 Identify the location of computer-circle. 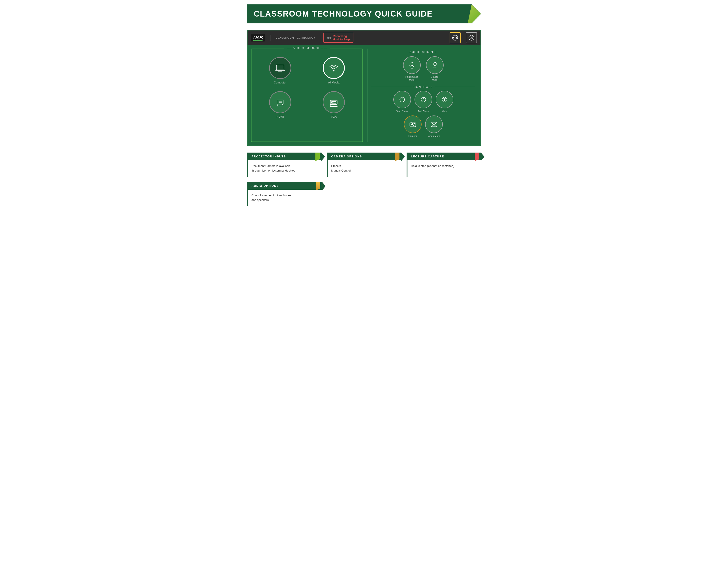
(280, 68).